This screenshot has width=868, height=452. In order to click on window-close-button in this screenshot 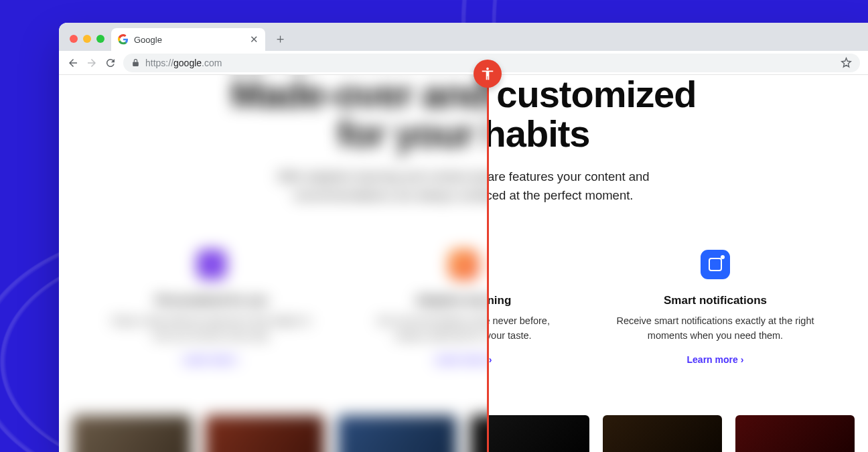, I will do `click(74, 39)`.